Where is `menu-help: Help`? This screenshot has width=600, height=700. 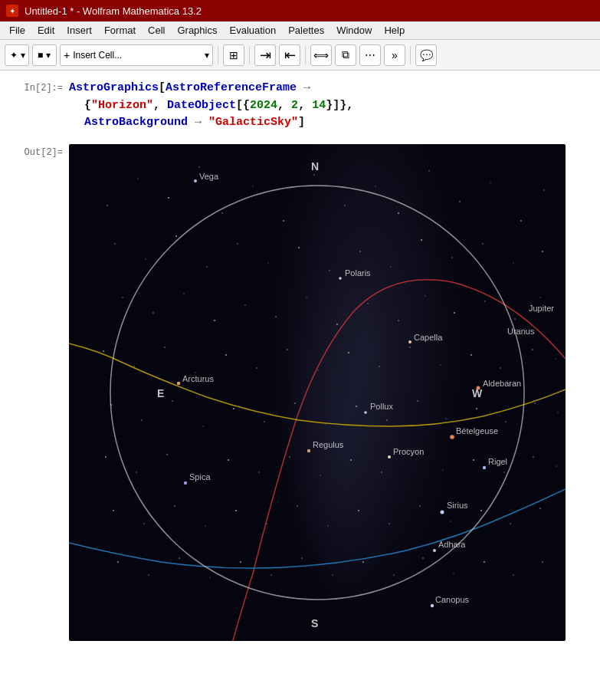 menu-help: Help is located at coordinates (394, 31).